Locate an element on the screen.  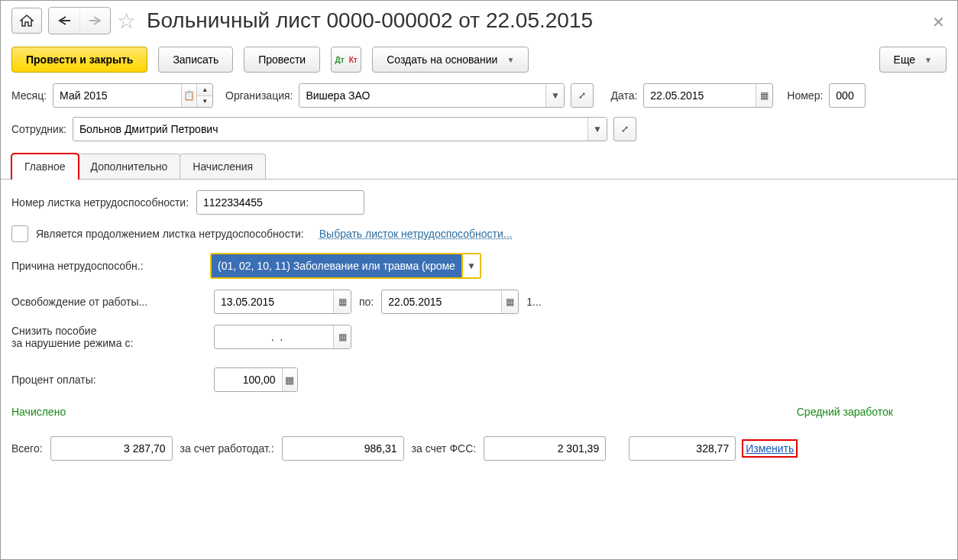
post-button: Провести is located at coordinates (282, 60).